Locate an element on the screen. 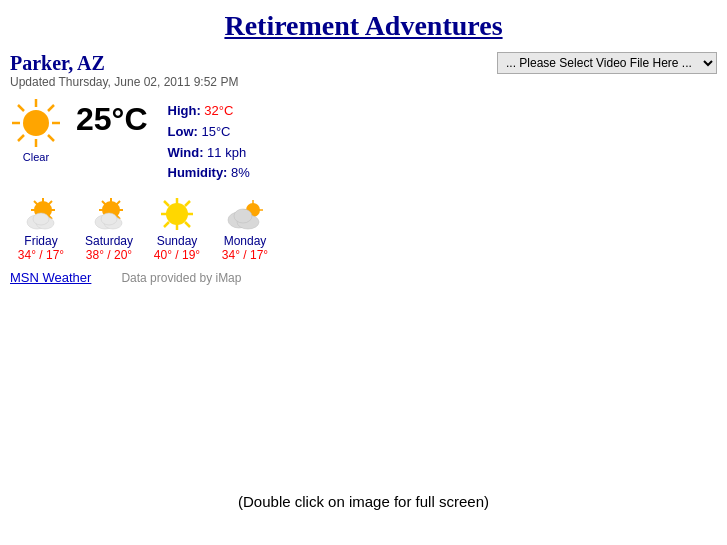 The width and height of the screenshot is (727, 545). humidity-value: 8% is located at coordinates (240, 172).